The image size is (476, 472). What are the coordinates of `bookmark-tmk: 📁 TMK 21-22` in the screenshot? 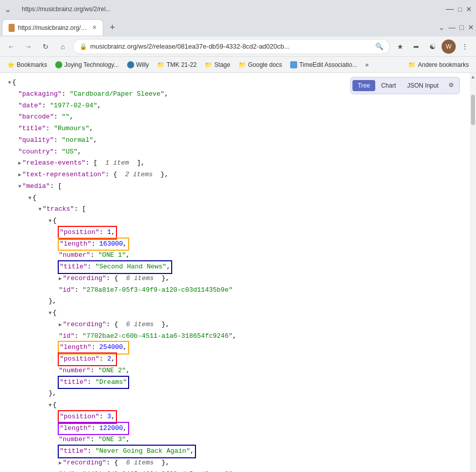 It's located at (177, 65).